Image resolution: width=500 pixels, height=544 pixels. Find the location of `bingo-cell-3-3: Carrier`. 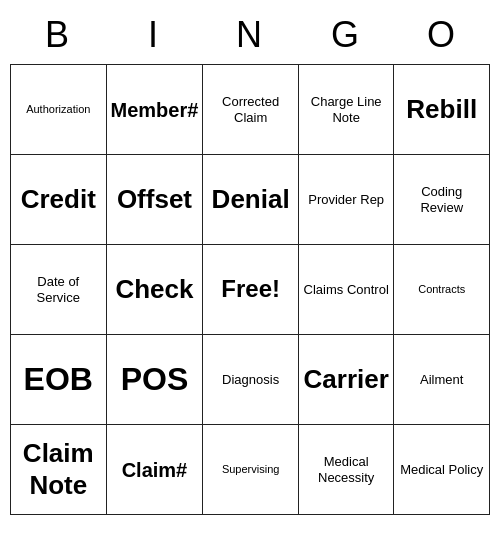

bingo-cell-3-3: Carrier is located at coordinates (347, 380).